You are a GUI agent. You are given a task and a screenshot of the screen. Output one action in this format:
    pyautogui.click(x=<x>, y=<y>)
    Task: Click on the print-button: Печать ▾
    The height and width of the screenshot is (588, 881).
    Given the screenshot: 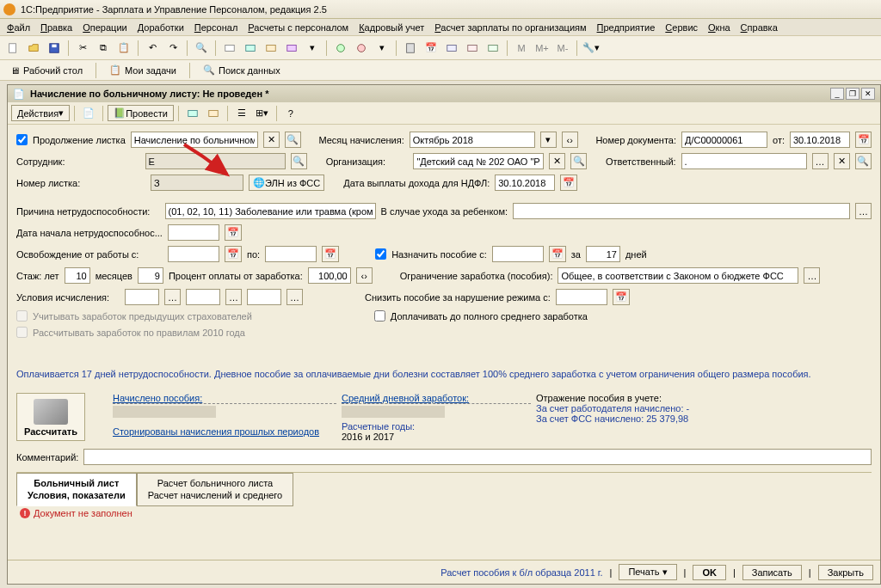 What is the action you would take?
    pyautogui.click(x=647, y=573)
    